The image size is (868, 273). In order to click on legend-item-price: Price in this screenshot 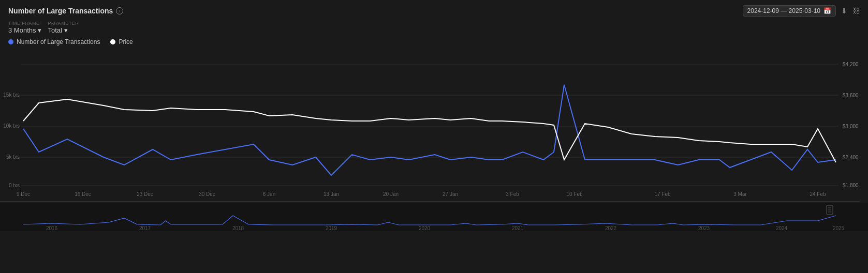, I will do `click(121, 42)`.